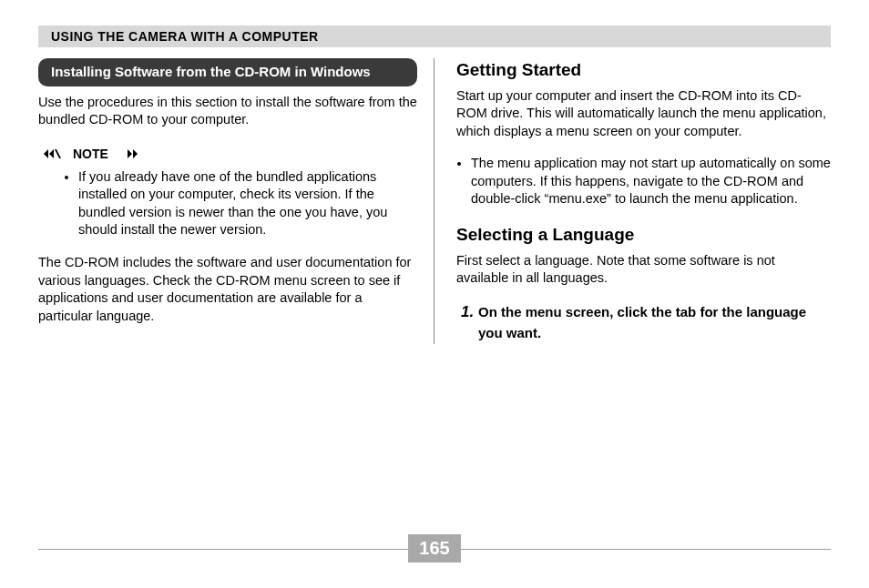 This screenshot has height=588, width=869. What do you see at coordinates (643, 115) in the screenshot?
I see `getting-started-paragraph: Start up your computer and insert the CD…` at bounding box center [643, 115].